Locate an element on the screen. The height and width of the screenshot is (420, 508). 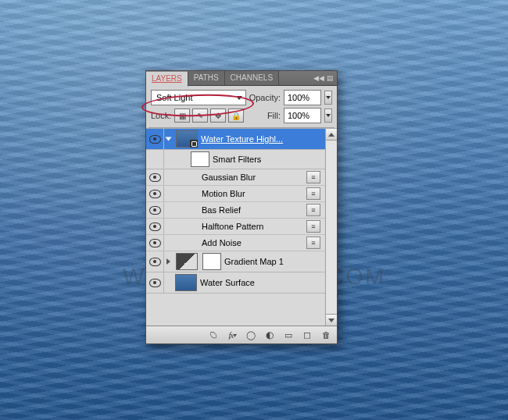
opacity-label: Opacity: is located at coordinates (265, 98).